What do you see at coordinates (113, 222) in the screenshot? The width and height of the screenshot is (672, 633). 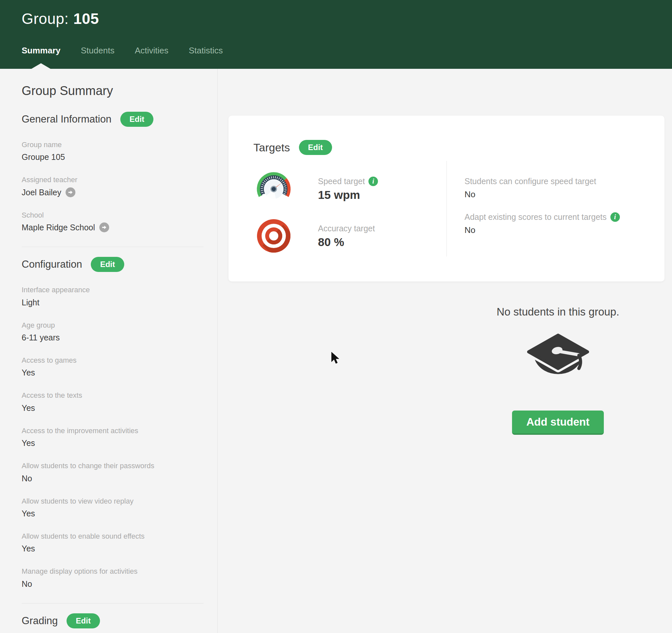 I see `field-school: School Maple Ridge School` at bounding box center [113, 222].